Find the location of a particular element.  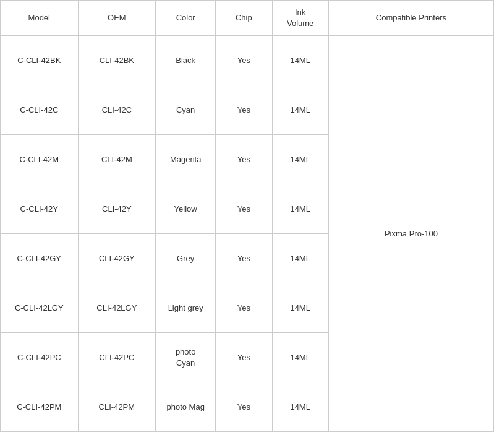

cell-oem: CLI-42Y is located at coordinates (117, 209).